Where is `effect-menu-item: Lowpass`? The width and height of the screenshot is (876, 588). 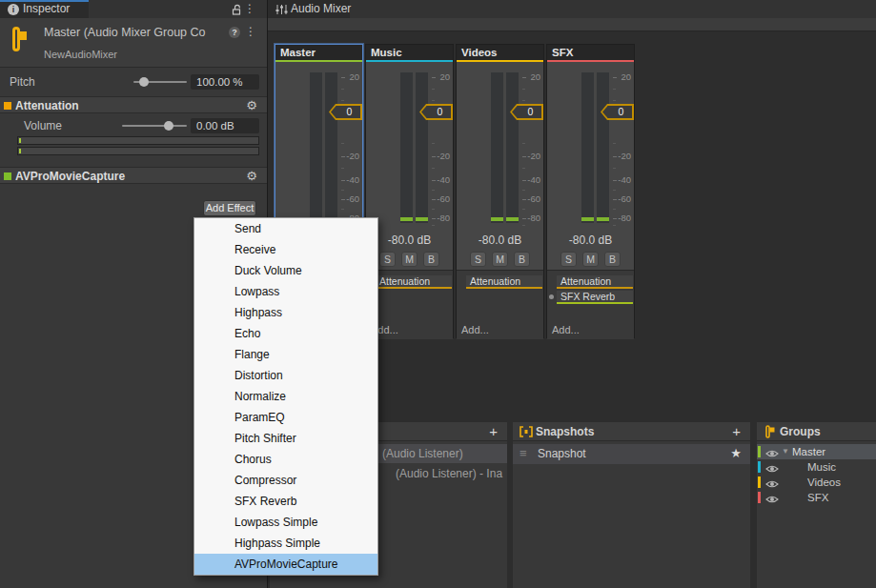 effect-menu-item: Lowpass is located at coordinates (286, 292).